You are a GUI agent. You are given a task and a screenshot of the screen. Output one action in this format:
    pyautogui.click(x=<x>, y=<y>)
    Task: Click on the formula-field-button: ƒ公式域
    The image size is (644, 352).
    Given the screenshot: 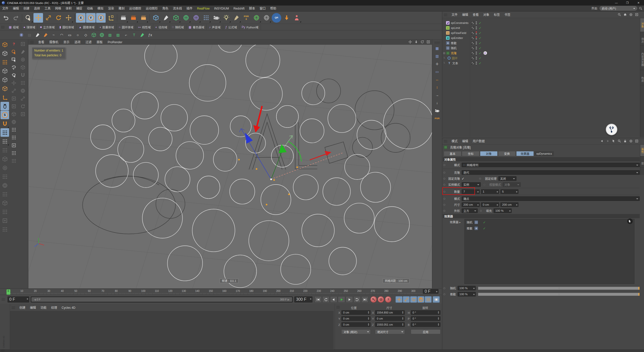 What is the action you would take?
    pyautogui.click(x=231, y=27)
    